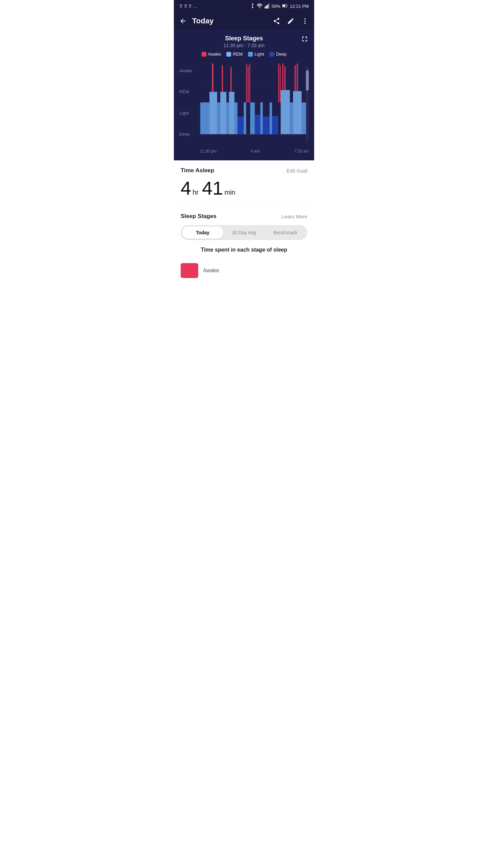 The width and height of the screenshot is (488, 868). Describe the element at coordinates (244, 247) in the screenshot. I see `sleep-stages-section: Sleep Stages Learn More Today 30 Day Avg…` at that location.